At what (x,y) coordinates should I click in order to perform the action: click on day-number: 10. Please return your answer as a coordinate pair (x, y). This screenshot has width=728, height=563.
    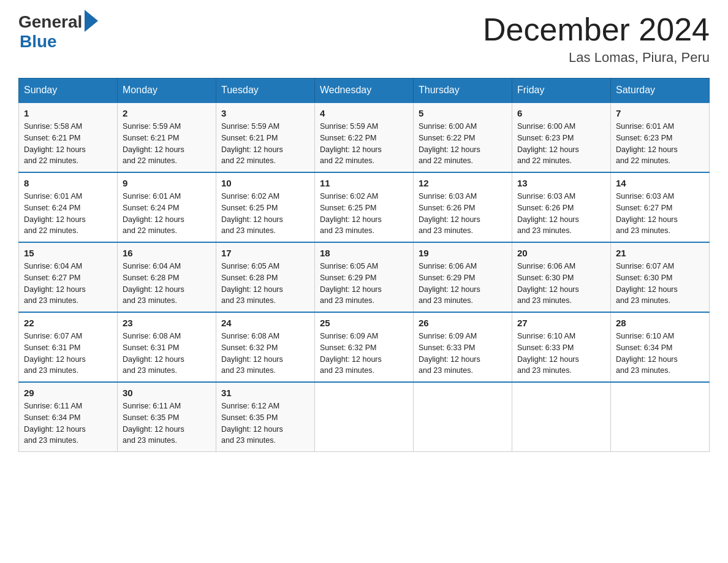
    Looking at the image, I should click on (265, 183).